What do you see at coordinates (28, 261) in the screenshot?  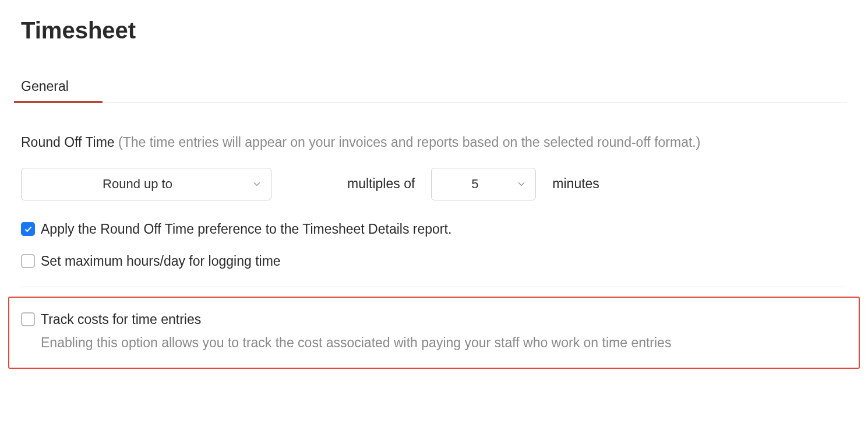 I see `max-hours-checkbox` at bounding box center [28, 261].